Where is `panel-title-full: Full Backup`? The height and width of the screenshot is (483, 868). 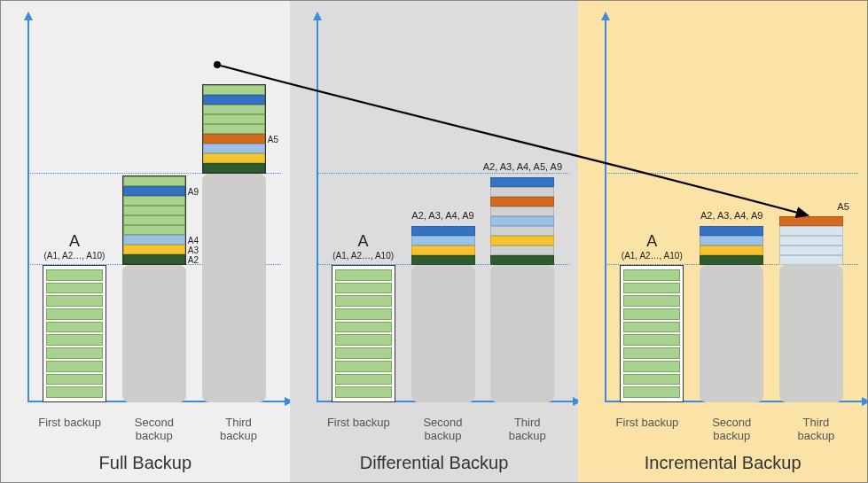
panel-title-full: Full Backup is located at coordinates (145, 463).